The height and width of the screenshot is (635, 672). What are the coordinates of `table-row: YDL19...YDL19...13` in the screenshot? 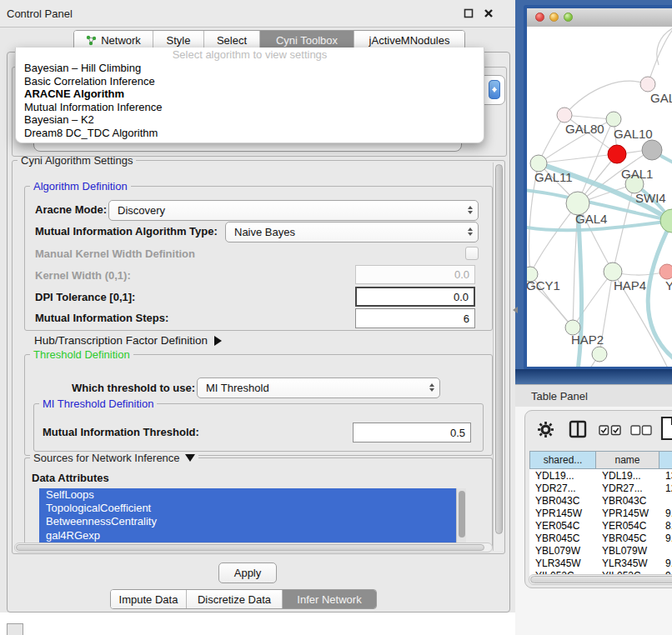 It's located at (600, 475).